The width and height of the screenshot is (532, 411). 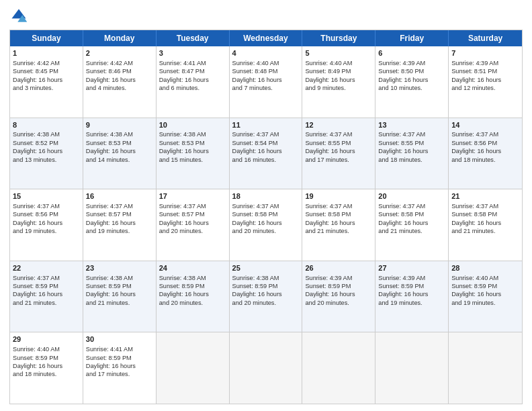 I want to click on cell-line: Sunset: 8:50 PM, so click(x=412, y=71).